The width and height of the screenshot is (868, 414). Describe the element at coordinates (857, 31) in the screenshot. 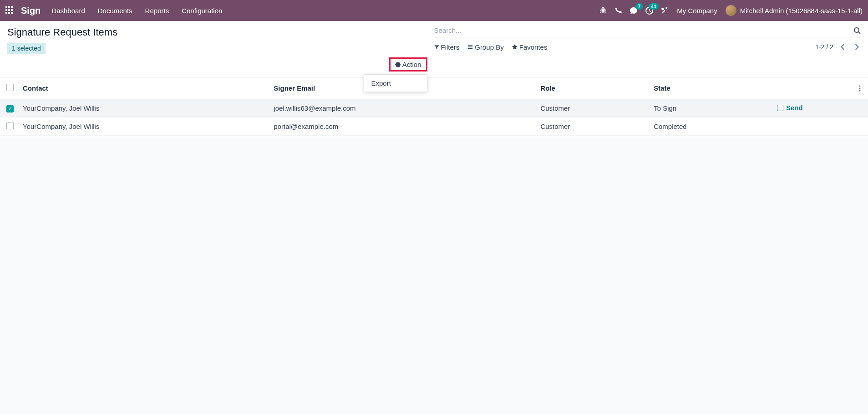

I see `search-icon` at that location.